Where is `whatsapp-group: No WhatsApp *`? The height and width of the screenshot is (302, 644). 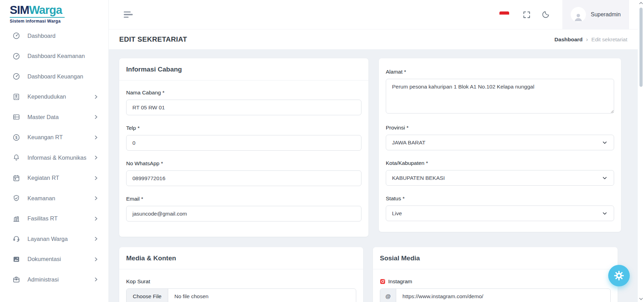
whatsapp-group: No WhatsApp * is located at coordinates (244, 173).